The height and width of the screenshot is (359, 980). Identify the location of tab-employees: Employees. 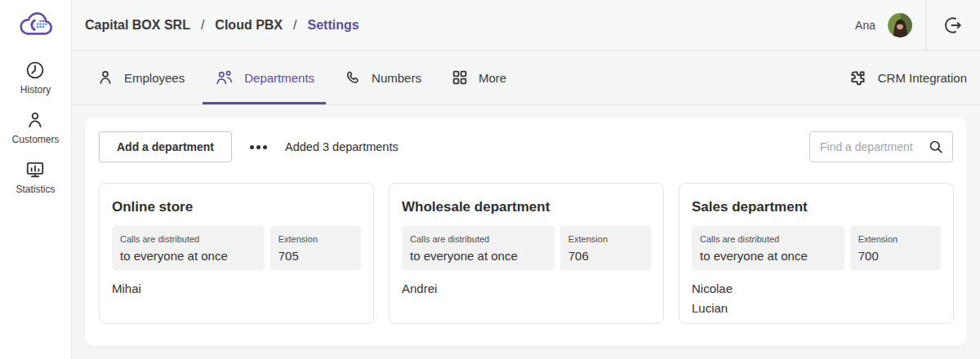
(140, 78).